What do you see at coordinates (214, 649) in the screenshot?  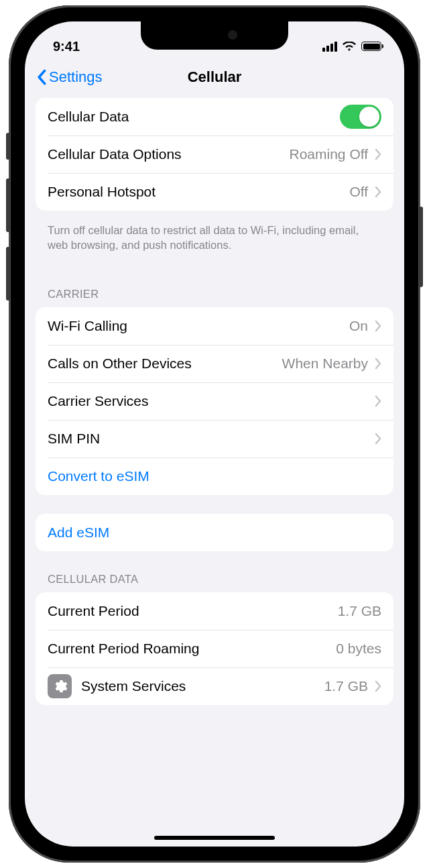 I see `row-current-period-roaming: Current Period Roaming 0 bytes` at bounding box center [214, 649].